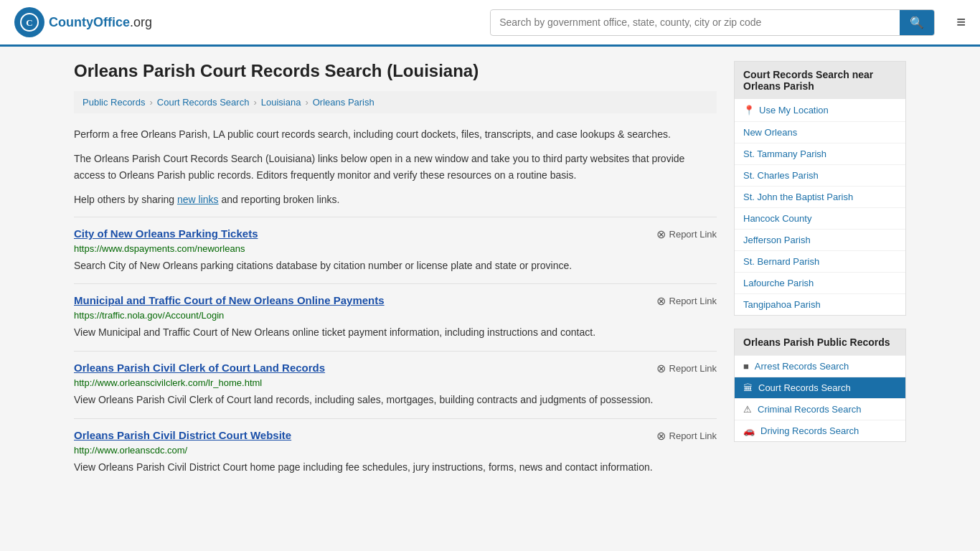 Image resolution: width=980 pixels, height=551 pixels. I want to click on page-title: Orleans Parish Court Records Search (Lou…, so click(395, 71).